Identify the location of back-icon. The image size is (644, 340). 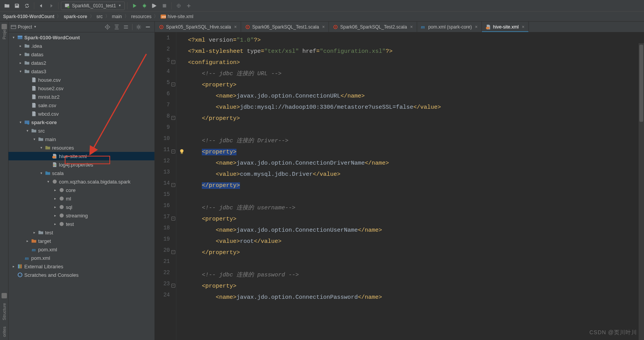
(41, 6).